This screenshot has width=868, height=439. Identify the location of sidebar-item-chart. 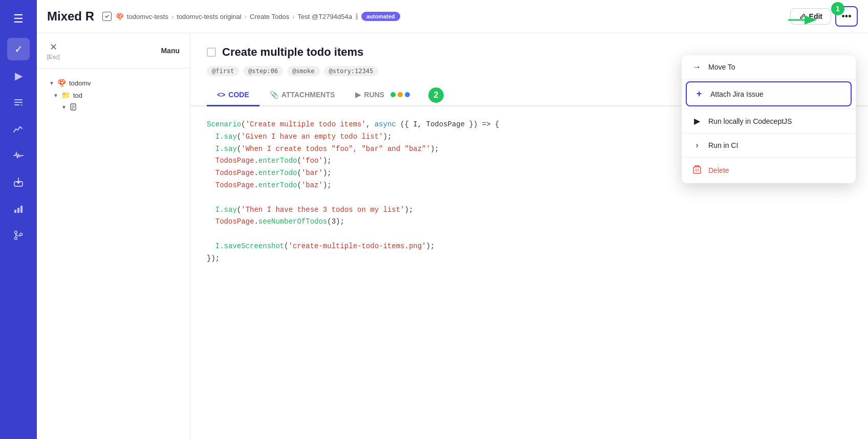
(18, 209).